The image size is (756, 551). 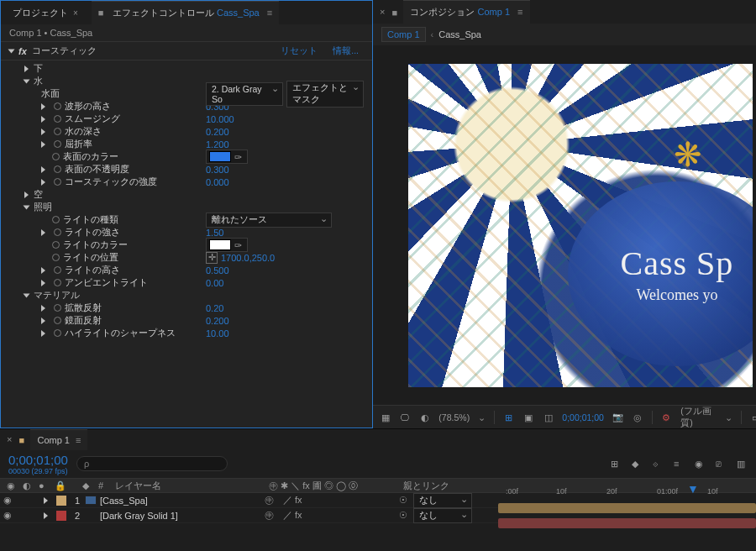 I want to click on layer-name: [Dark Gray Solid 1], so click(x=182, y=516).